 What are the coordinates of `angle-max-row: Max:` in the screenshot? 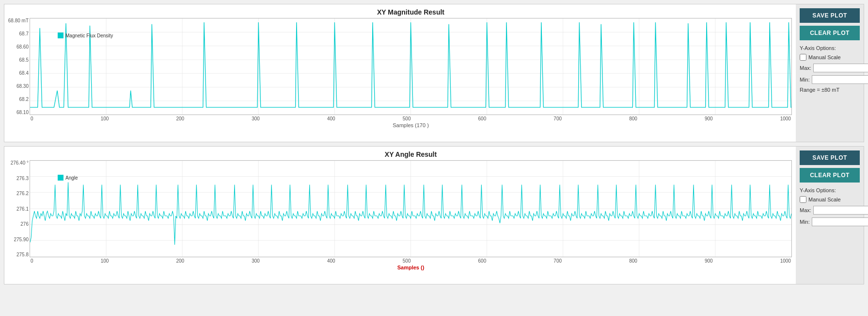 It's located at (830, 210).